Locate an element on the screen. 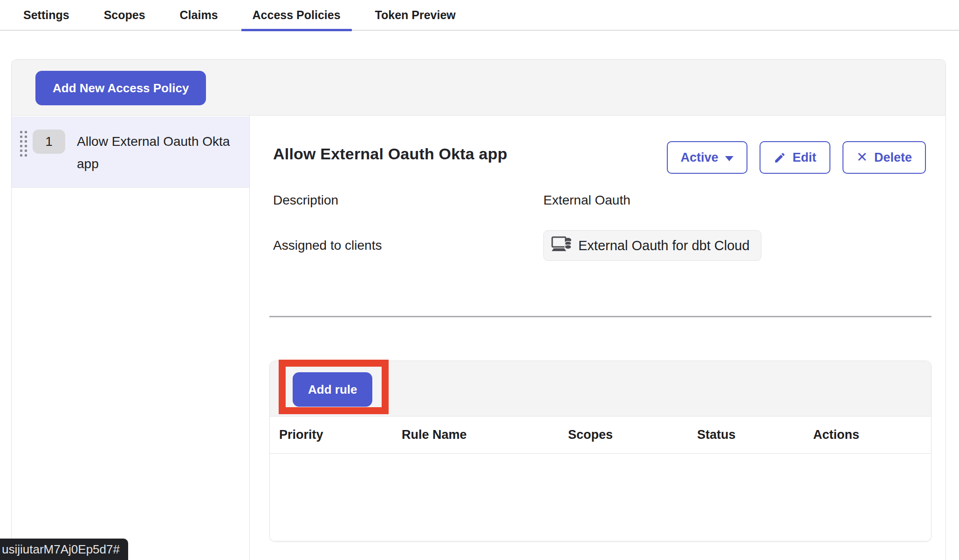  column-header-status: Status is located at coordinates (755, 435).